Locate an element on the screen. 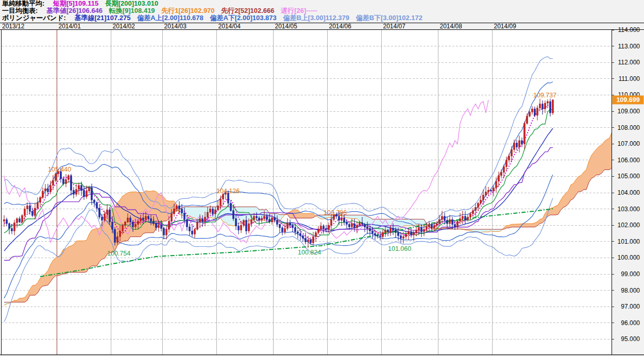 Image resolution: width=644 pixels, height=356 pixels. y-axis-label: 104.000 is located at coordinates (629, 193).